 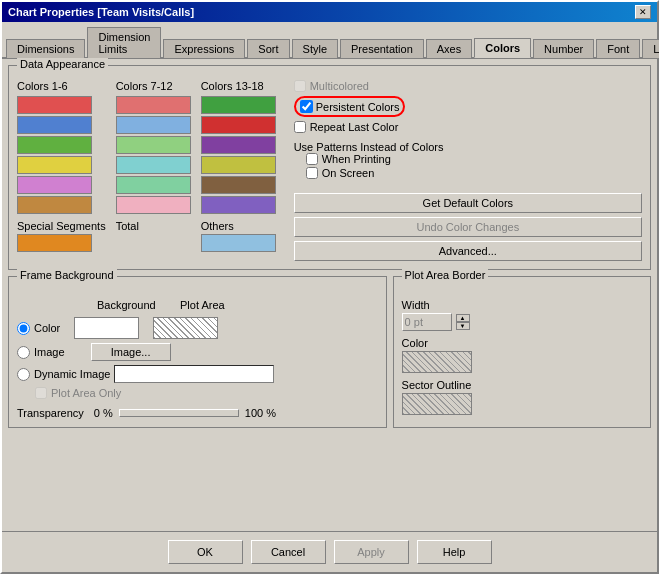 I want to click on spin-up-button: ▲, so click(x=463, y=318).